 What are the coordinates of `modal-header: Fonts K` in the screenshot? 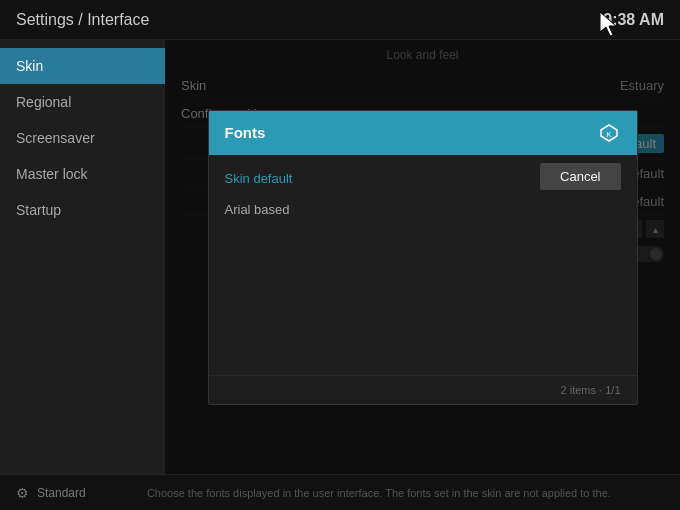 It's located at (423, 133).